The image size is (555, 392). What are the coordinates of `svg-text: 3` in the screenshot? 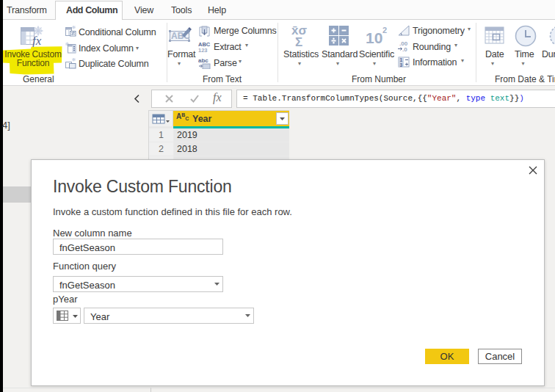 It's located at (402, 65).